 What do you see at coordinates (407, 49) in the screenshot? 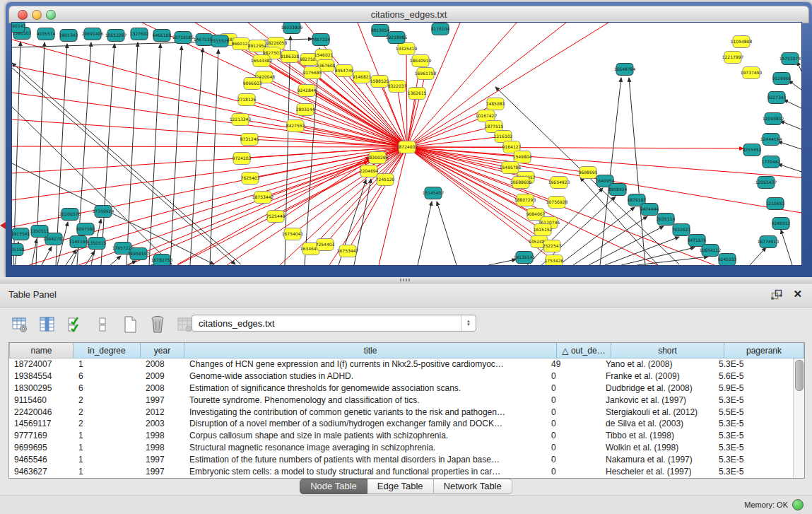
I see `graph-node: 13325419` at bounding box center [407, 49].